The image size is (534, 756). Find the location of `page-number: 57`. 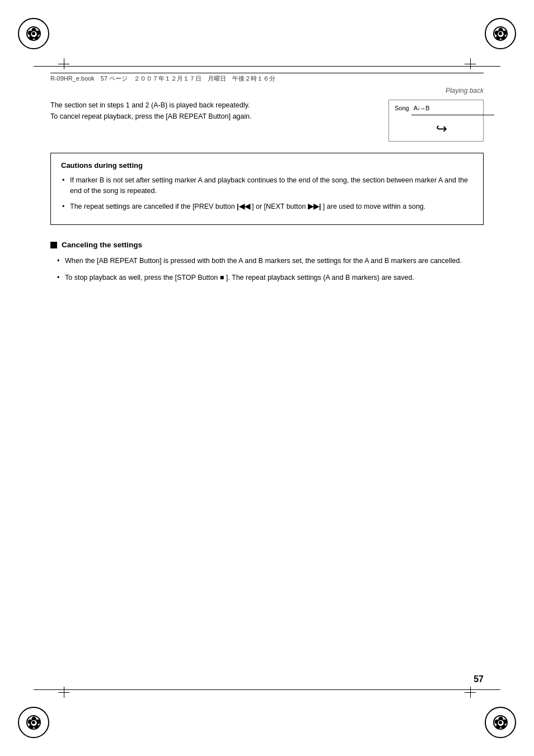

page-number: 57 is located at coordinates (479, 679).